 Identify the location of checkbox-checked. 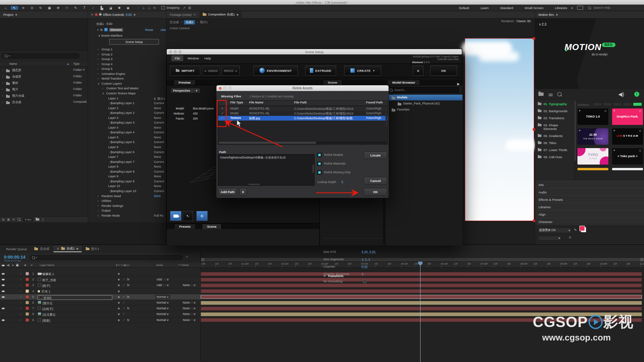
(319, 155).